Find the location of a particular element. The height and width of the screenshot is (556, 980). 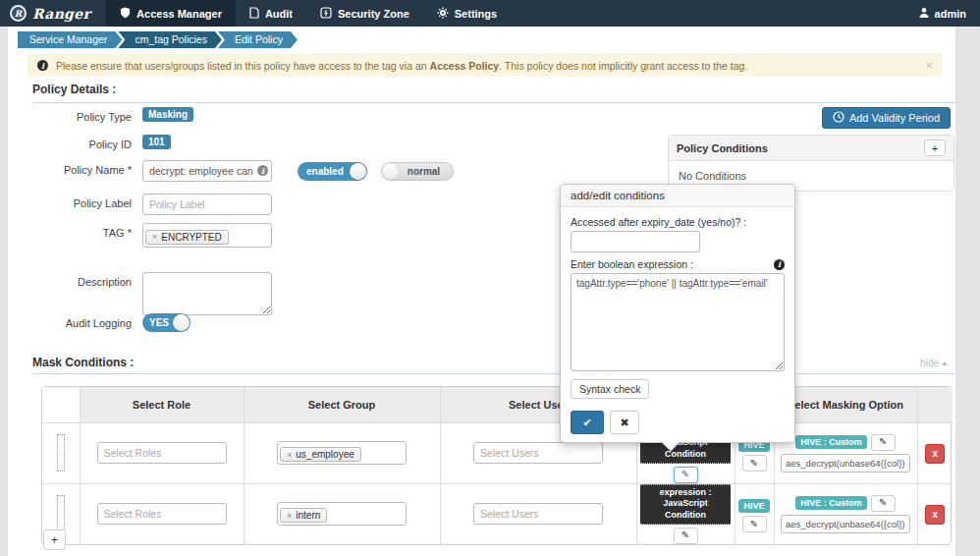

policy-type-row: Policy Type Masking is located at coordinates (110, 115).